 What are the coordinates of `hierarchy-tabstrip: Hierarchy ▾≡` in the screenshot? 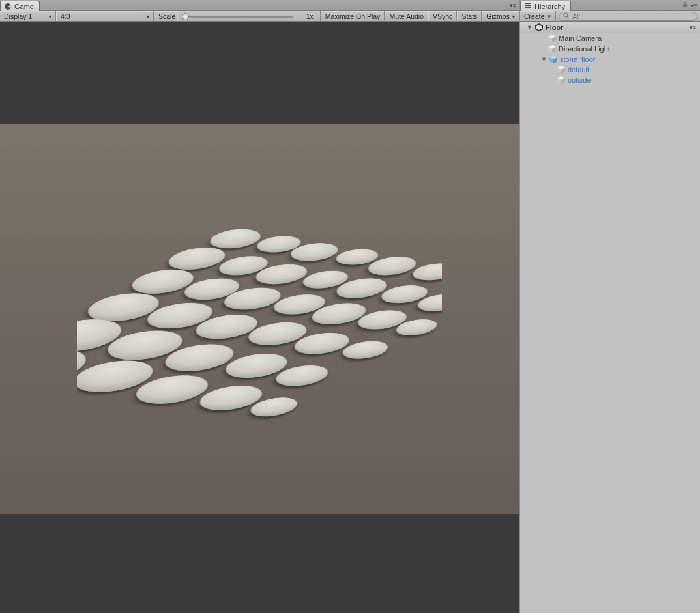 It's located at (610, 5).